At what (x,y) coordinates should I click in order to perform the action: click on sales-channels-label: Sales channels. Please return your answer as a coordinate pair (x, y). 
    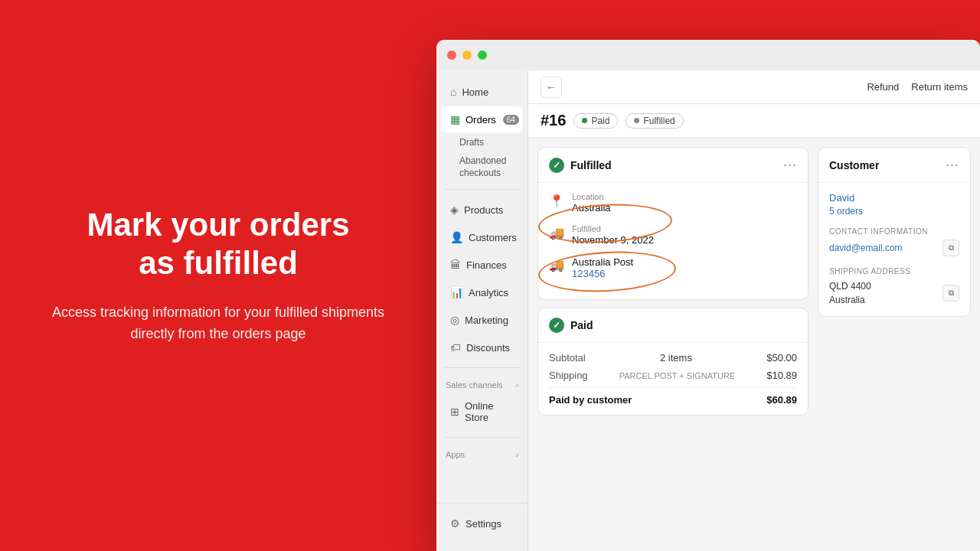
    Looking at the image, I should click on (475, 385).